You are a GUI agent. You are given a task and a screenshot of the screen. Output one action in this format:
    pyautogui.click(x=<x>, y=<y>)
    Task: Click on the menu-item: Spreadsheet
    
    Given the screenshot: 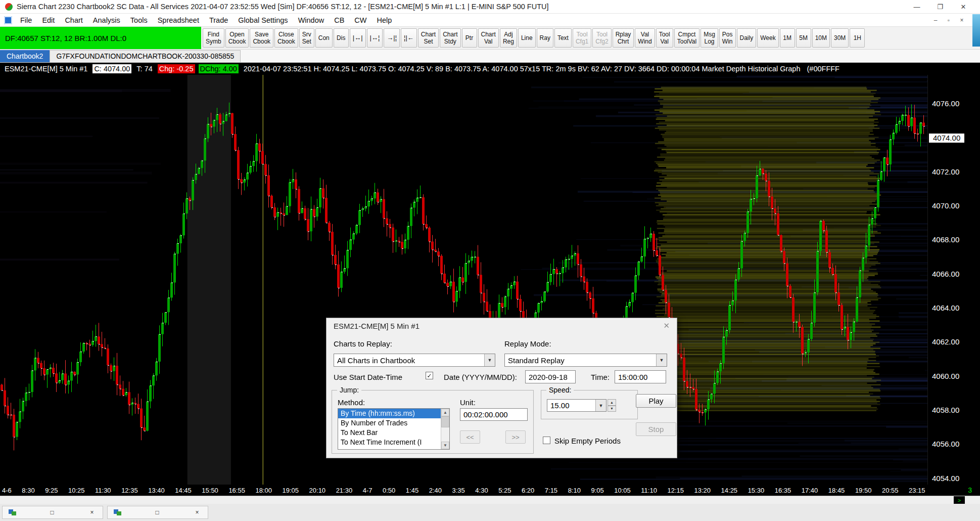 What is the action you would take?
    pyautogui.click(x=178, y=20)
    